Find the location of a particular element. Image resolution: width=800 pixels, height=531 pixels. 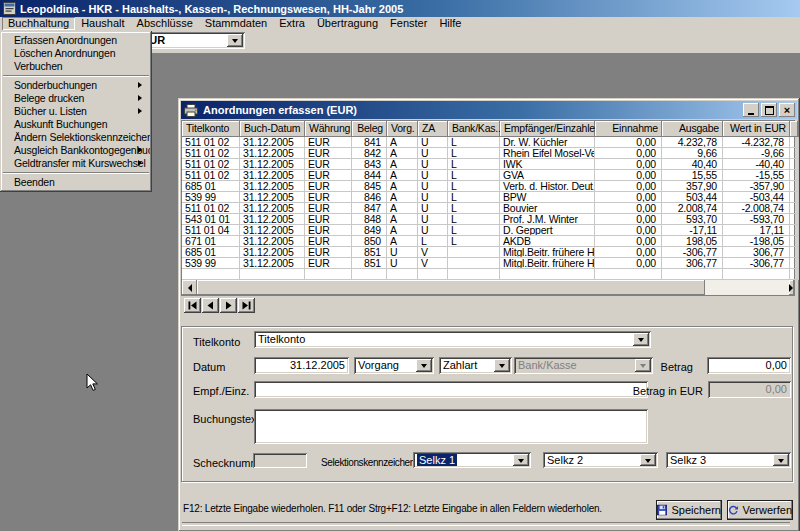

table-row: 511 01 0231.12.2005EUR847AULBouvier0,002… is located at coordinates (488, 208).